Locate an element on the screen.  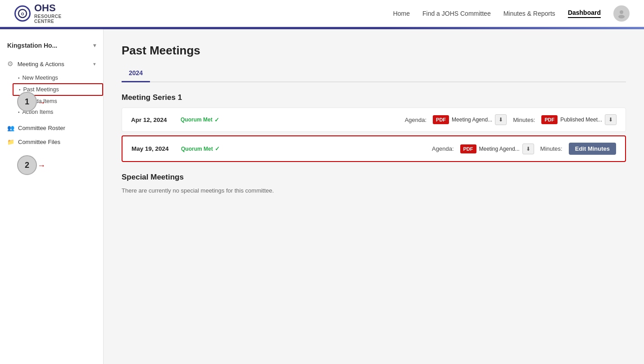
files-icon: 📁 is located at coordinates (11, 142).